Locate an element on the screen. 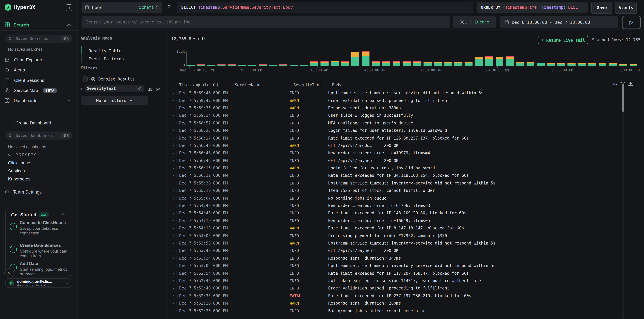  chart-toggle-icon is located at coordinates (150, 88).